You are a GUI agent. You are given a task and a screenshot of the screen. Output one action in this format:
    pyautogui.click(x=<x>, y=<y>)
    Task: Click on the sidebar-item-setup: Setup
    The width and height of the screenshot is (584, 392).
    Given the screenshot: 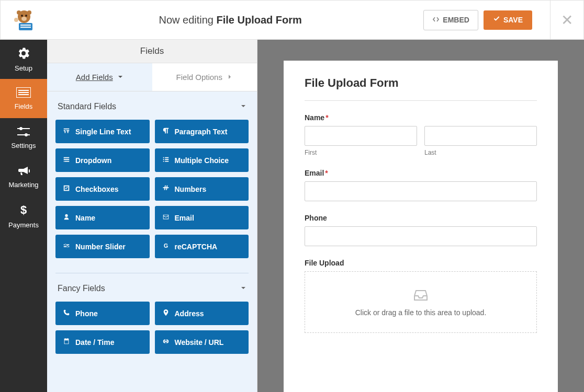 What is the action you would take?
    pyautogui.click(x=24, y=60)
    